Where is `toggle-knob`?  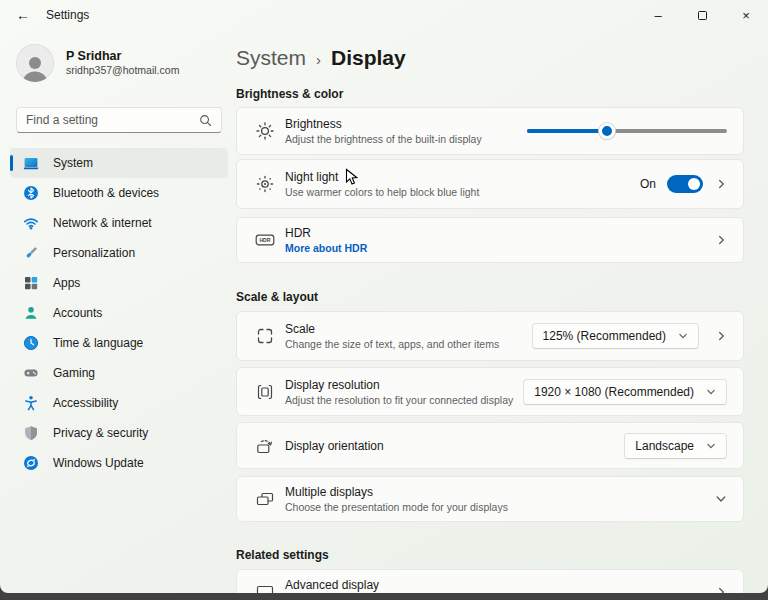
toggle-knob is located at coordinates (694, 184).